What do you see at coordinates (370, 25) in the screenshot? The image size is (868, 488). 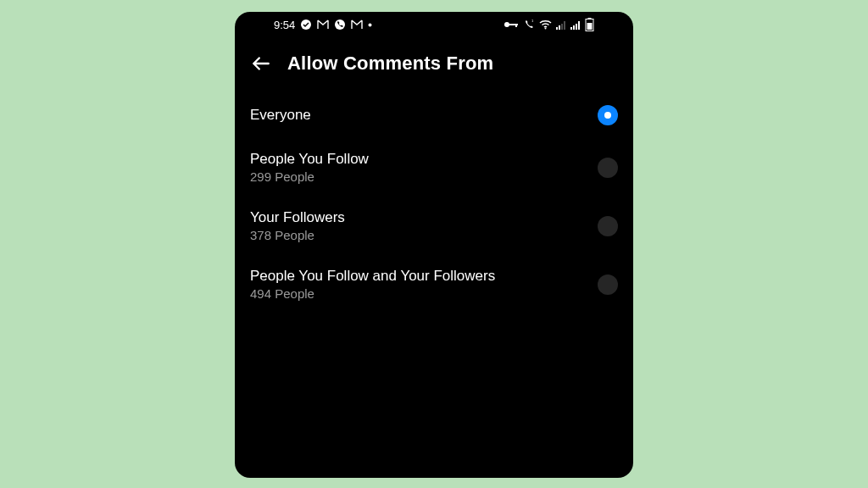 I see `dot-icon` at bounding box center [370, 25].